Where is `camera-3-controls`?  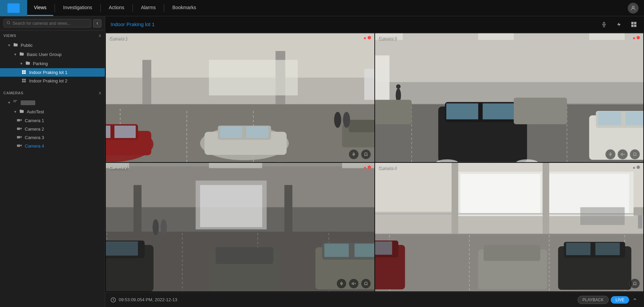
camera-3-controls is located at coordinates (623, 154).